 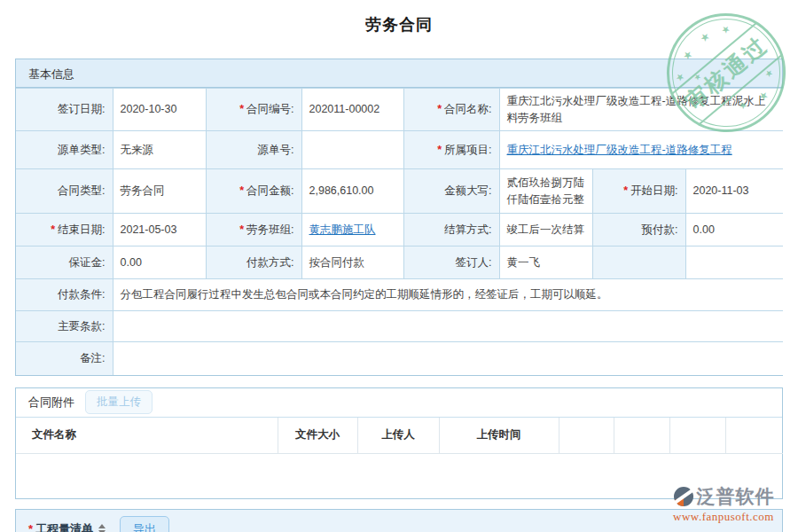 What do you see at coordinates (734, 231) in the screenshot?
I see `field-value-prepayment: 0.00` at bounding box center [734, 231].